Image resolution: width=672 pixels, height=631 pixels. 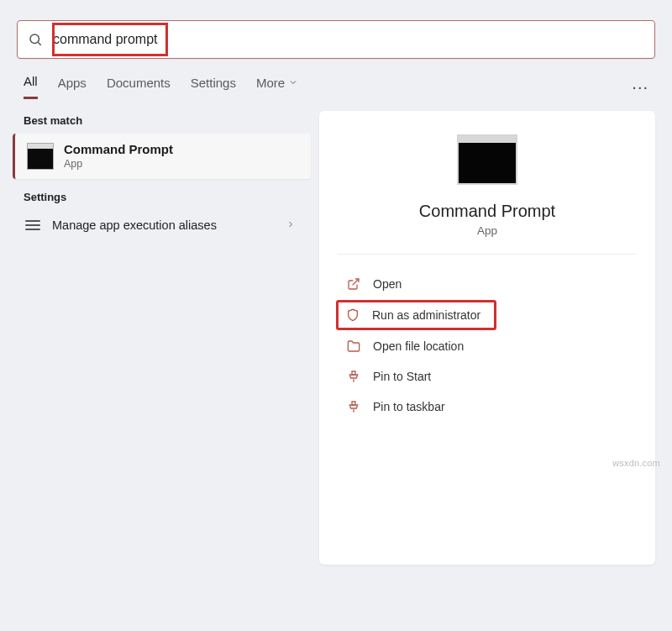 I want to click on search-icon, so click(x=35, y=39).